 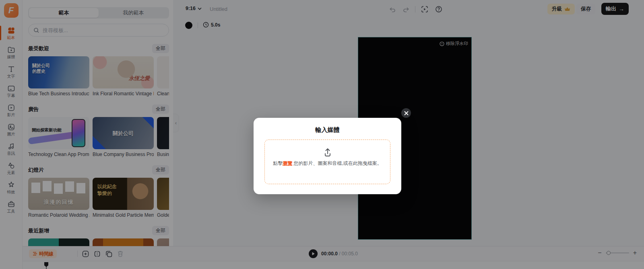 I want to click on modal-close-button, so click(x=406, y=113).